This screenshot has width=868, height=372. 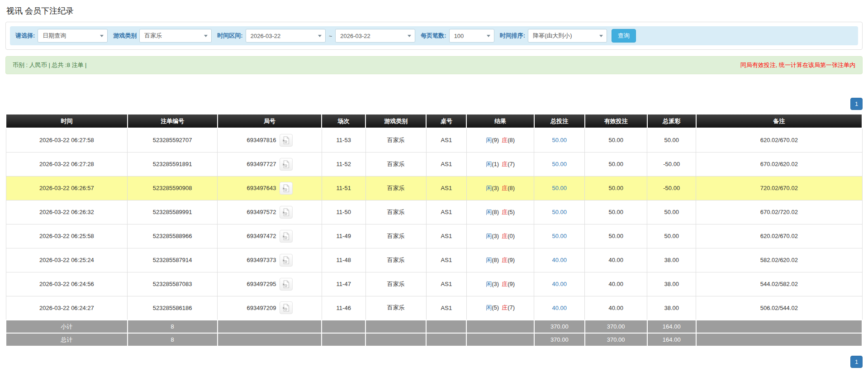 I want to click on bet-id: 523285591891, so click(x=173, y=164).